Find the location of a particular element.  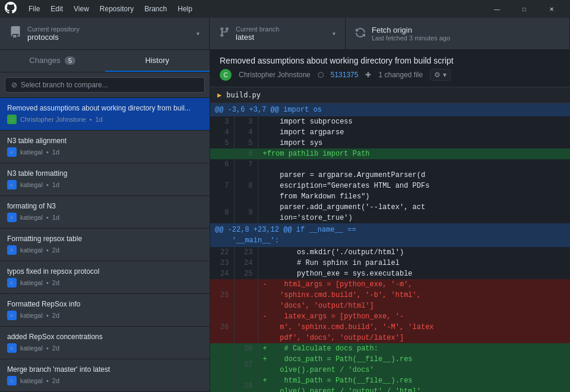

repo-selector: Current repository protocols ▾ is located at coordinates (104, 33).